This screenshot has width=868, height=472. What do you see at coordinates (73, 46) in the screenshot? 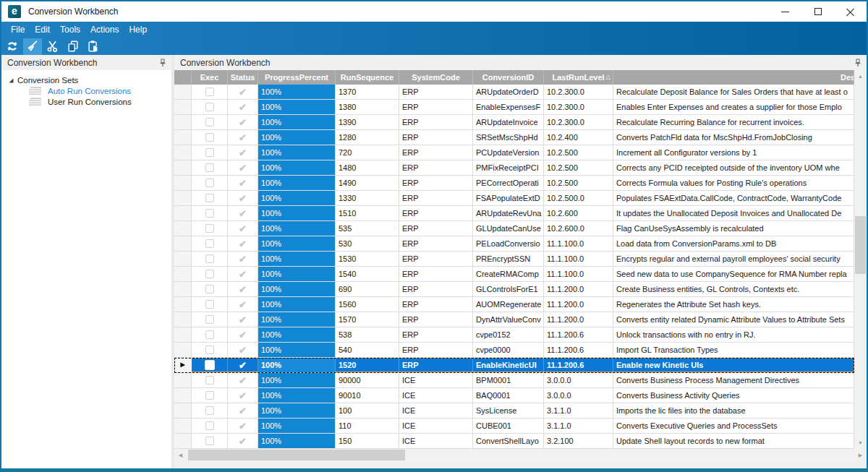
I see `copy-button` at bounding box center [73, 46].